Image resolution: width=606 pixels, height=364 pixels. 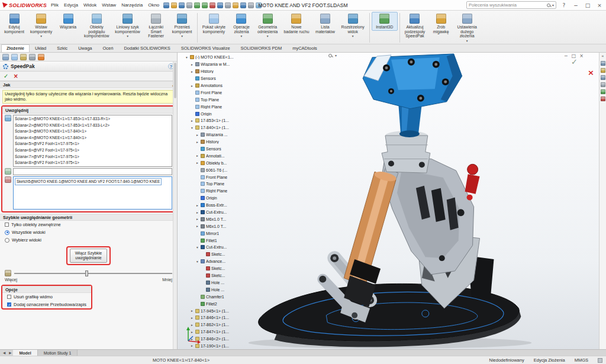 What do you see at coordinates (305, 49) in the screenshot?
I see `tab-mycadtools: myCADtools` at bounding box center [305, 49].